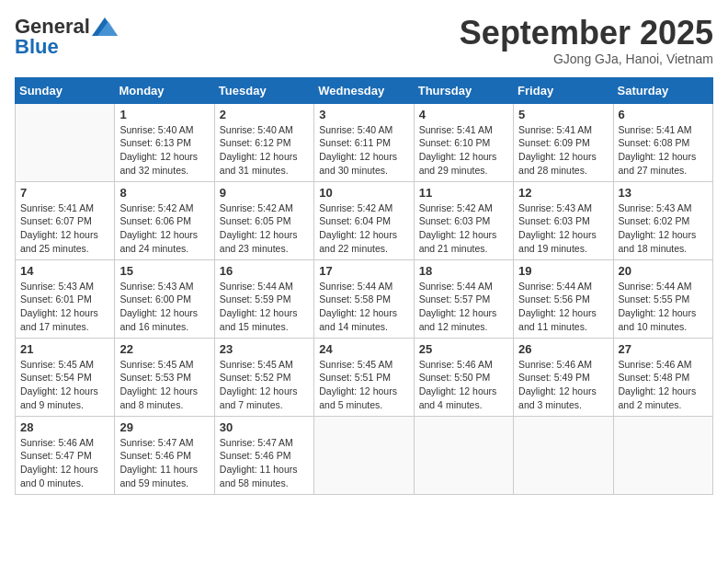  I want to click on day-info: Sunrise: 5:41 AM Sunset: 6:07 PM Dayligh…, so click(64, 228).